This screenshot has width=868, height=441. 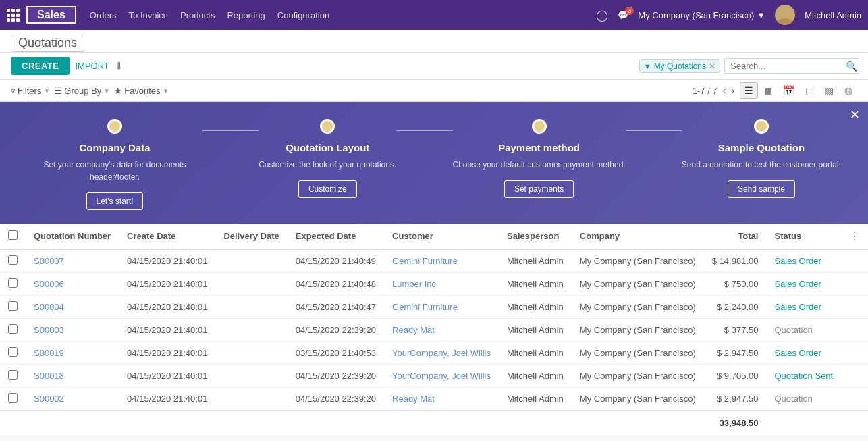 I want to click on company-selector: My Company (San Francisco) ▼, so click(x=702, y=15).